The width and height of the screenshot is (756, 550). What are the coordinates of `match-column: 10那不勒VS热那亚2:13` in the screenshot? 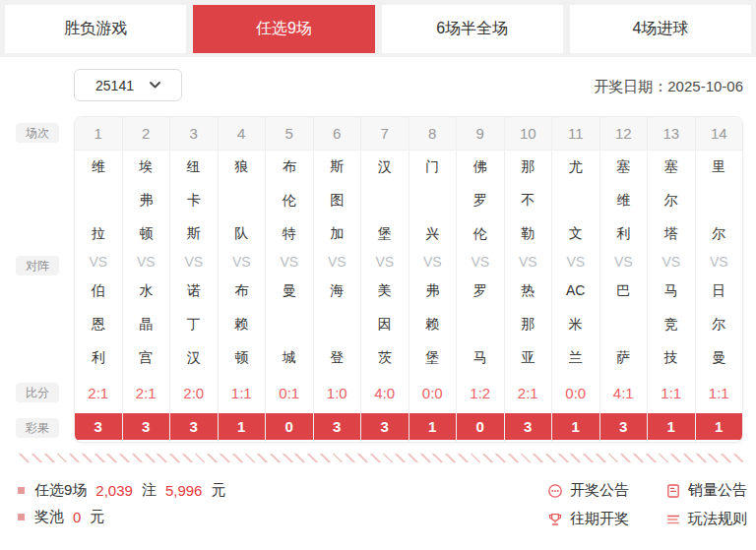 It's located at (528, 279).